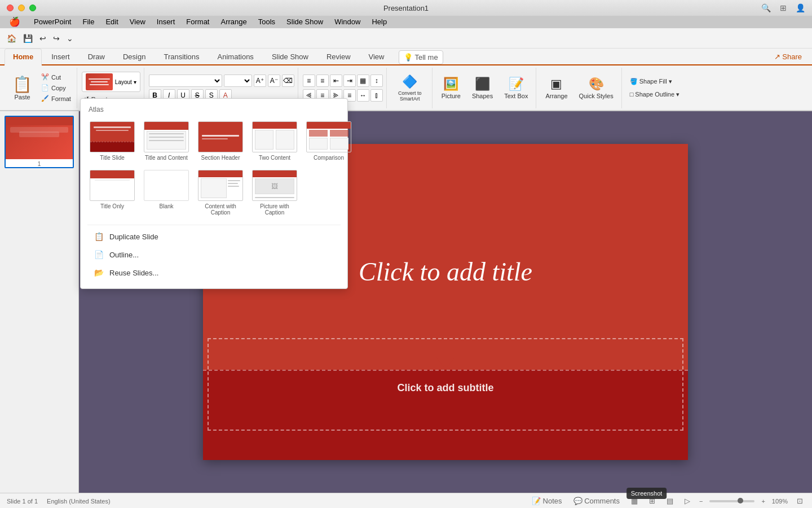 The image size is (812, 508). Describe the element at coordinates (701, 501) in the screenshot. I see `zoom-minus: −` at that location.